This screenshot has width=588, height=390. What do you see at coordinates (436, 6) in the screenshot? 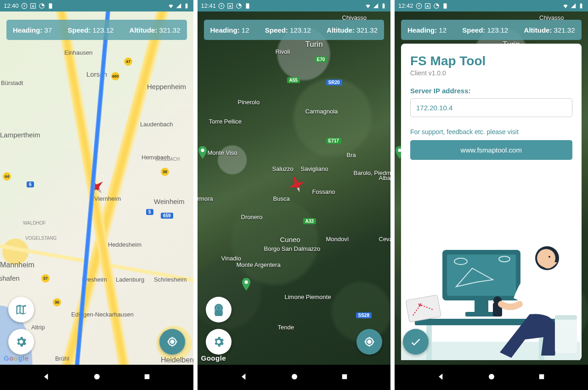
I see `status-icon-pie` at bounding box center [436, 6].